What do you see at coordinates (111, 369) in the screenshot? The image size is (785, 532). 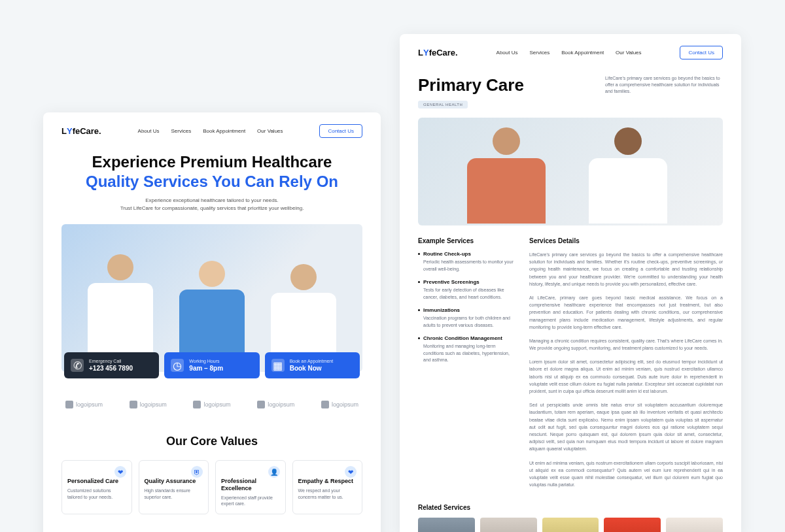 I see `emergency-value: +123 456 7890` at bounding box center [111, 369].